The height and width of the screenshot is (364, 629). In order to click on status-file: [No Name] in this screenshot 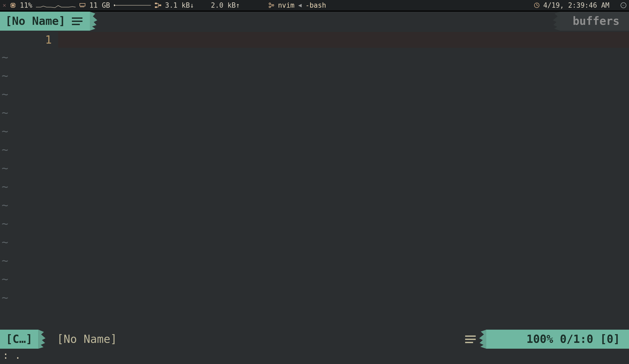, I will do `click(83, 339)`.